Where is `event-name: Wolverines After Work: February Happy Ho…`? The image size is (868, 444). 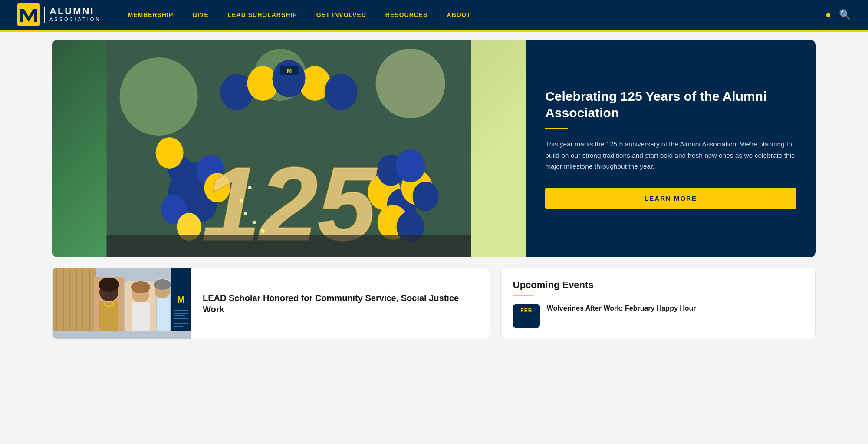 event-name: Wolverines After Work: February Happy Ho… is located at coordinates (621, 308).